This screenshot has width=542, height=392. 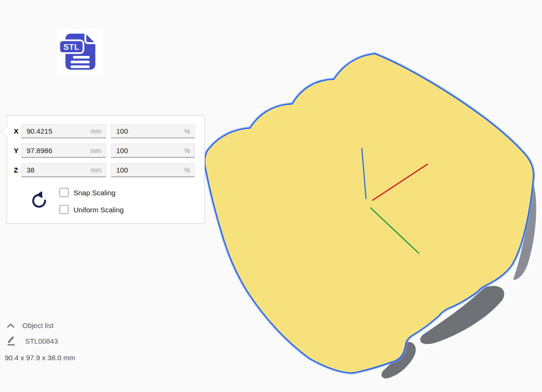 What do you see at coordinates (64, 170) in the screenshot?
I see `z-size-field: mm` at bounding box center [64, 170].